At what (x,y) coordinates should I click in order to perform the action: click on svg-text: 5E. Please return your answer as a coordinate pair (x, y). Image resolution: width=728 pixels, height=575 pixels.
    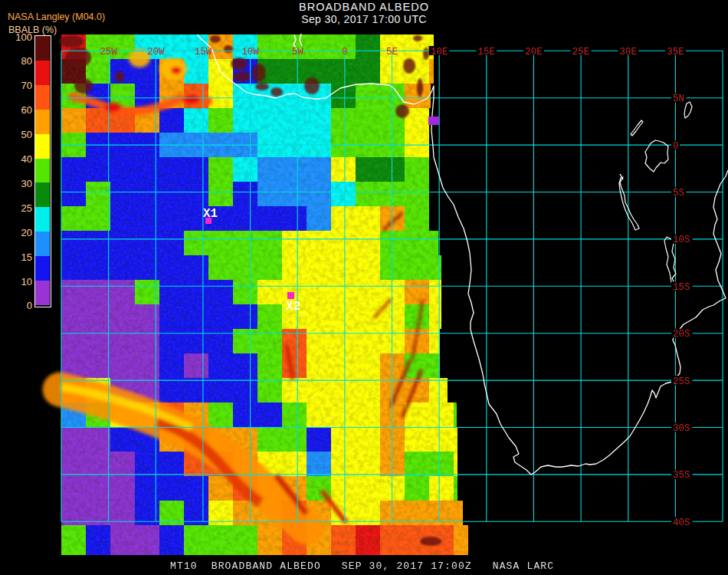
    Looking at the image, I should click on (392, 52).